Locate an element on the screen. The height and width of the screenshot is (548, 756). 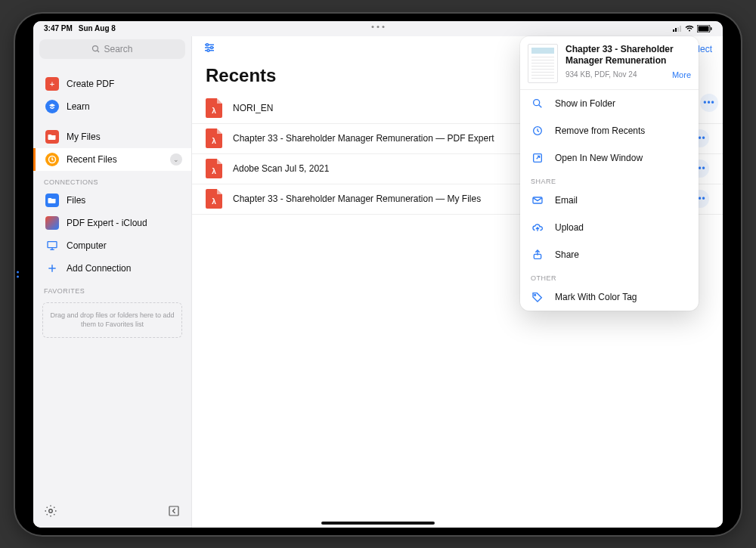
folder-icon is located at coordinates (52, 137).